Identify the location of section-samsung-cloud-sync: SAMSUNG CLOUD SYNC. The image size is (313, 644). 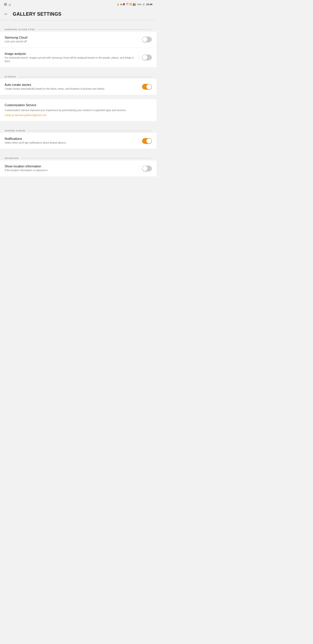
(78, 28).